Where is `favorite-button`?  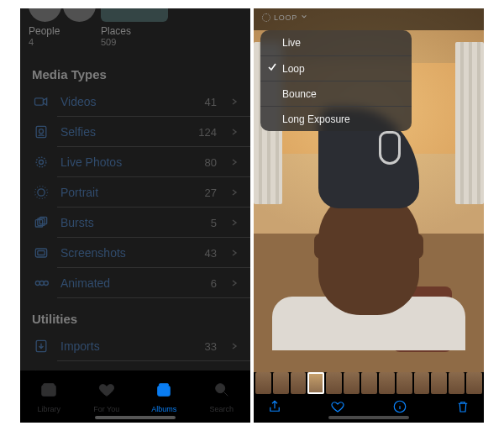
favorite-button is located at coordinates (338, 408).